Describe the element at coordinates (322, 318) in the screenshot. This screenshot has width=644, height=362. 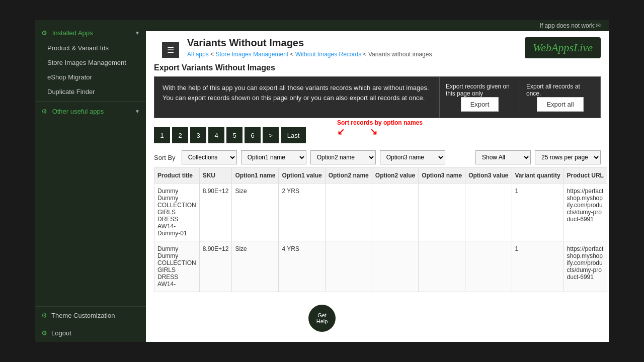
I see `get-help-button: Get Help` at that location.